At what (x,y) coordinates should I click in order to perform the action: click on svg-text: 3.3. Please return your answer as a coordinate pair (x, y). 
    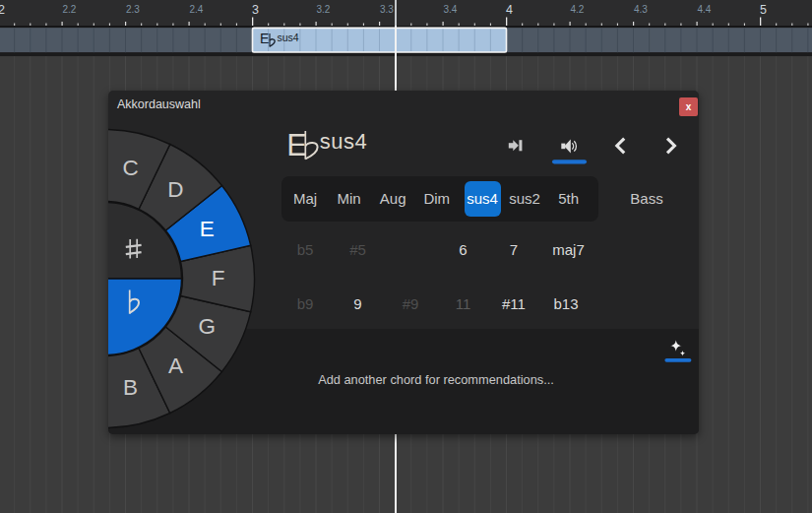
    Looking at the image, I should click on (387, 10).